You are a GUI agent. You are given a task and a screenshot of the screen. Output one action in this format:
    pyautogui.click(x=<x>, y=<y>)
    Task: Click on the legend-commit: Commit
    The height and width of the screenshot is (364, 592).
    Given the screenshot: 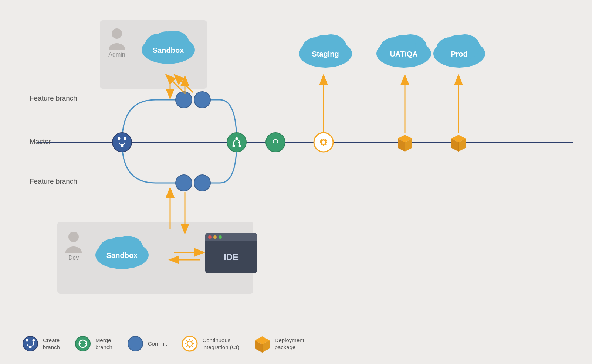 What is the action you would take?
    pyautogui.click(x=147, y=344)
    